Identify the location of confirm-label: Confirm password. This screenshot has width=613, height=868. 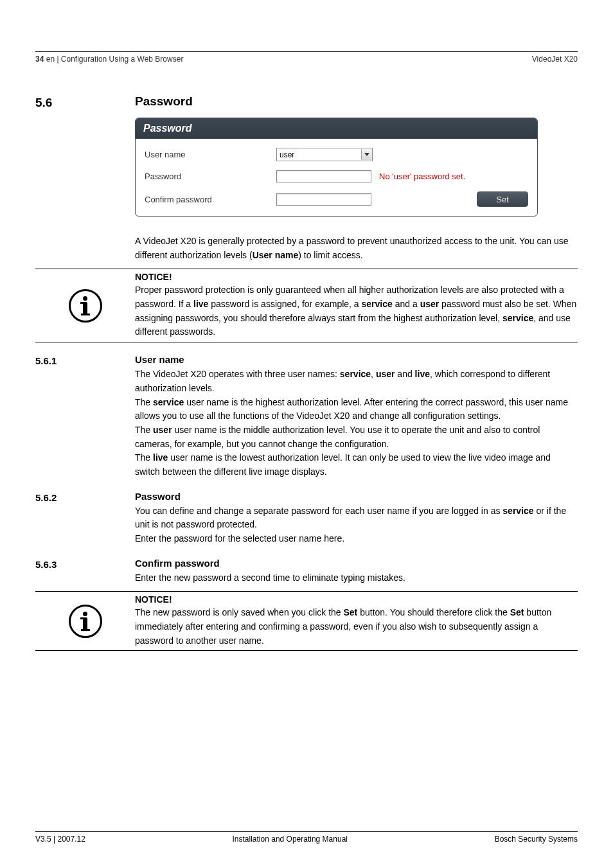
(211, 199).